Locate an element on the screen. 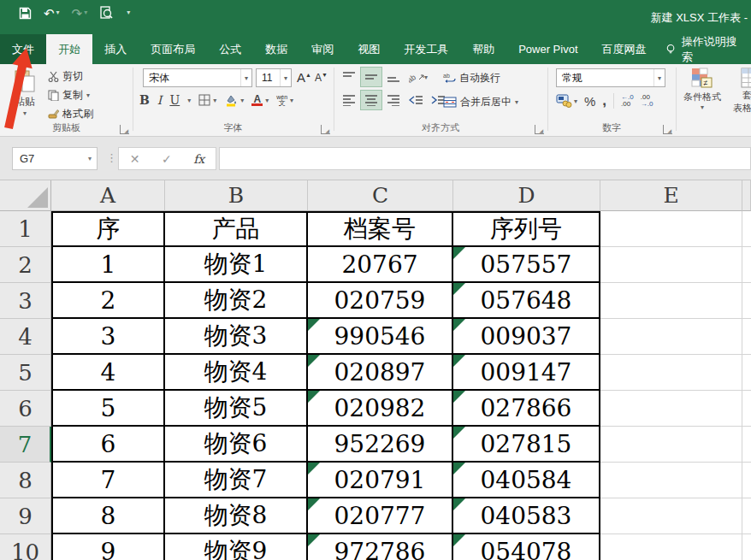 The height and width of the screenshot is (560, 751). phonetic-guide-button: wén 文 ▾ is located at coordinates (285, 100).